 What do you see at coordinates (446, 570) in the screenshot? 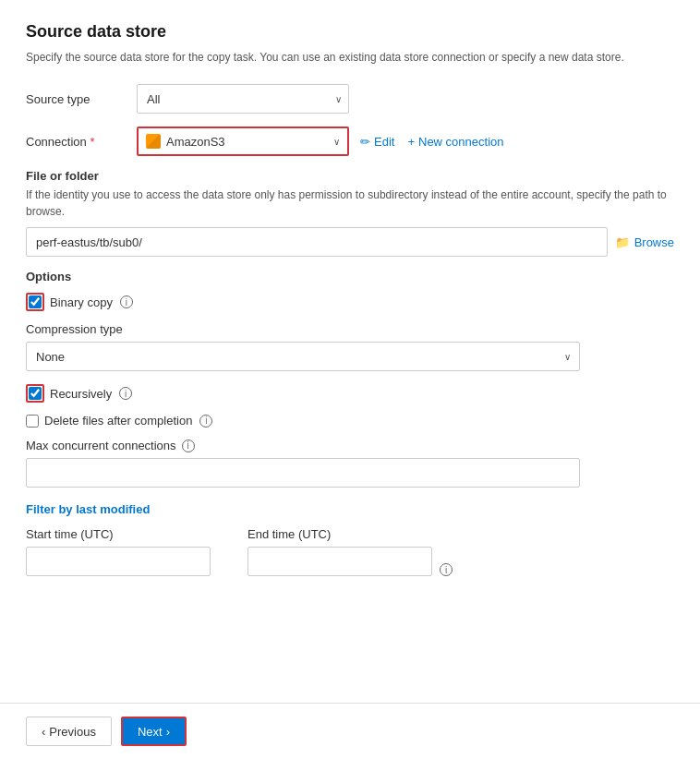
I see `end-time-info-icon: i` at bounding box center [446, 570].